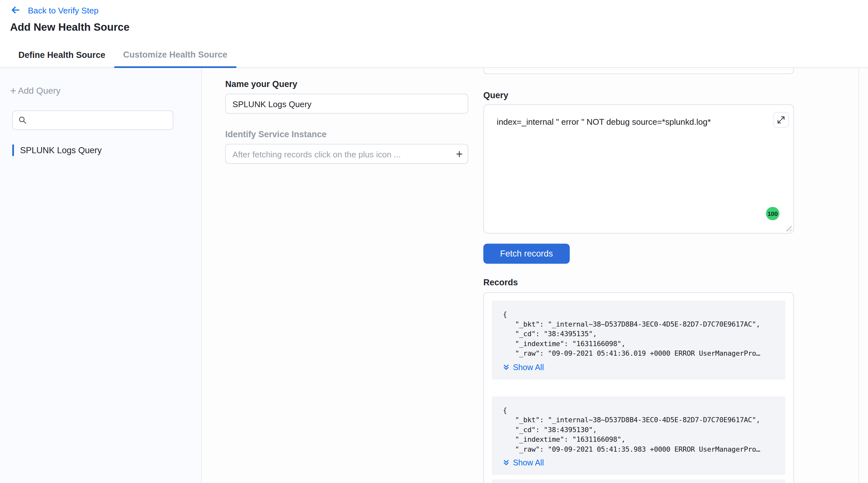 This screenshot has width=868, height=483. Describe the element at coordinates (788, 228) in the screenshot. I see `resize-grip-icon` at that location.